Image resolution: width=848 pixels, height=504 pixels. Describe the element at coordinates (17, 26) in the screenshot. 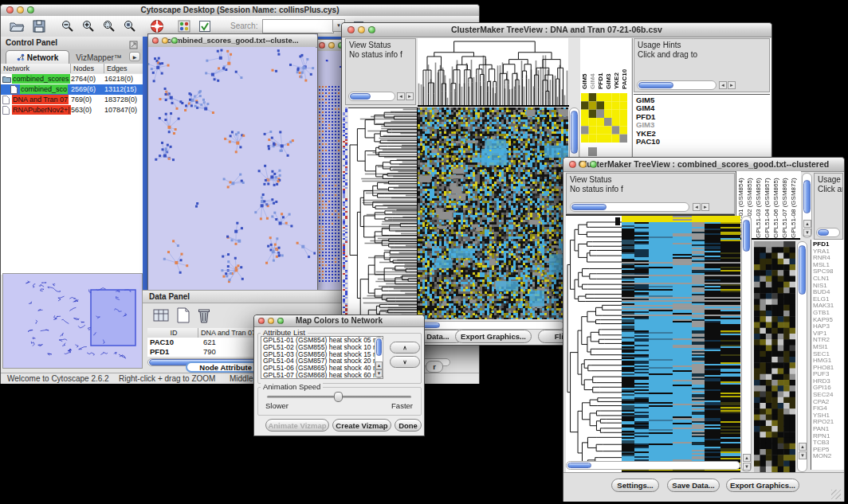

I see `open-file-button` at that location.